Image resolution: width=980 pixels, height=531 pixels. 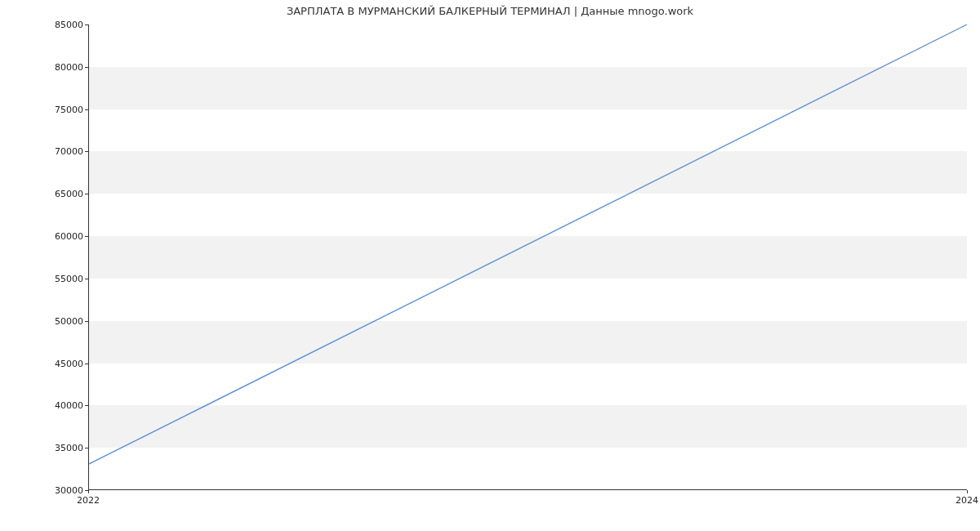 I want to click on chart-title: ЗАРПЛАТА В МУРМАНСКИЙ БАЛКЕРНЫЙ ТЕРМИНАЛ…, so click(x=490, y=11).